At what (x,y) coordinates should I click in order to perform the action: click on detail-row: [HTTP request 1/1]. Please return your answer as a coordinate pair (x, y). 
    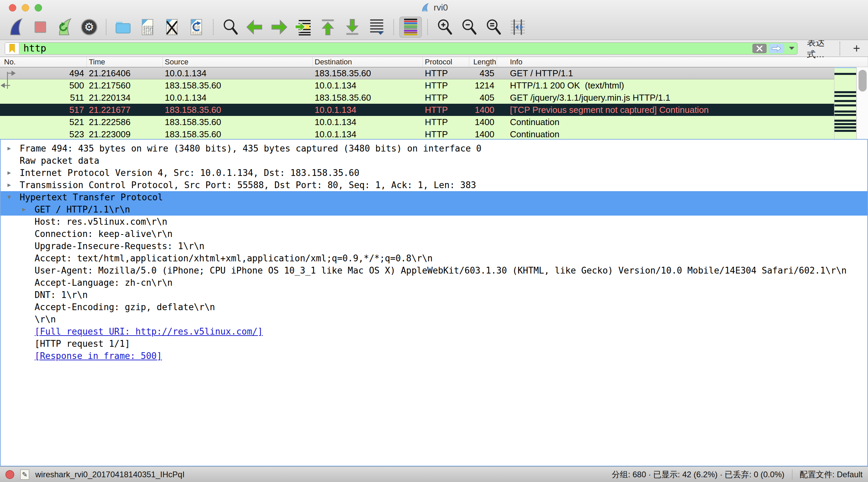
    Looking at the image, I should click on (434, 344).